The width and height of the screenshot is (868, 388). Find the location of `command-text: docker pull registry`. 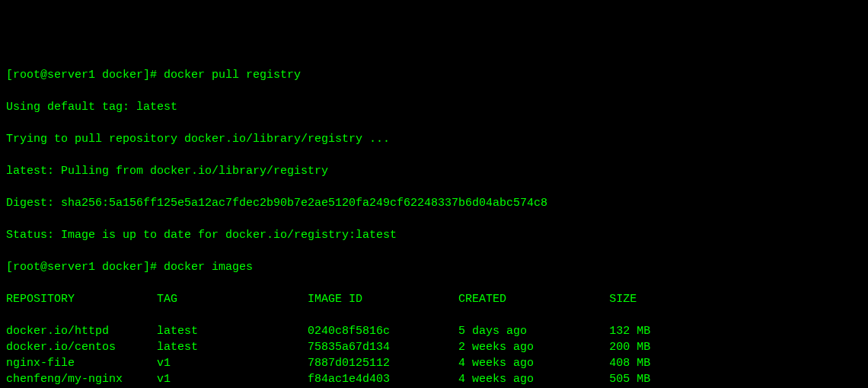

command-text: docker pull registry is located at coordinates (232, 75).